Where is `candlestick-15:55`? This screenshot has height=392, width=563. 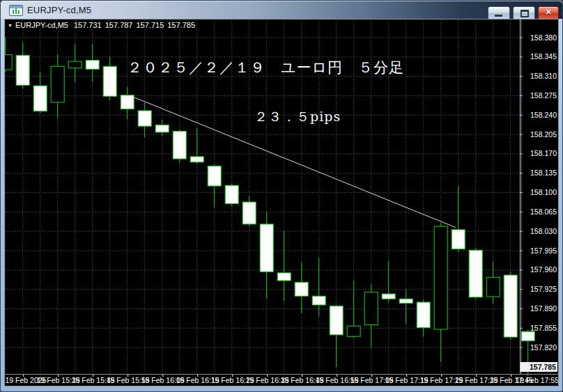
candlestick-15:55 is located at coordinates (127, 103).